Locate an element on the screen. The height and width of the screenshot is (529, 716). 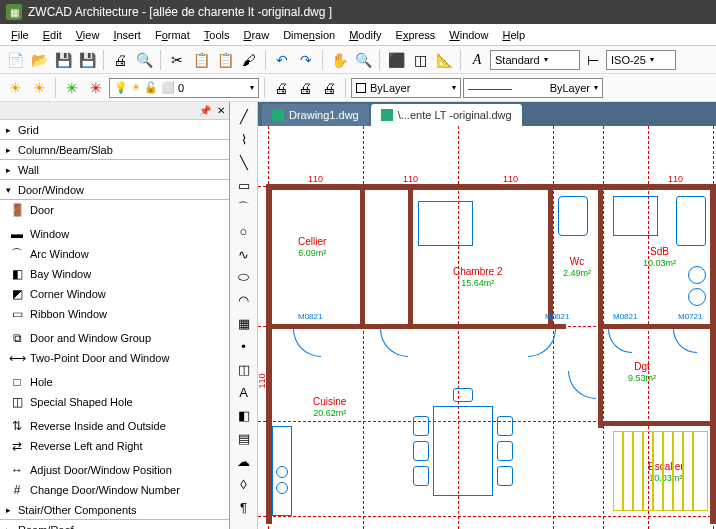
tree-item: ▬Window is located at coordinates (114, 234).